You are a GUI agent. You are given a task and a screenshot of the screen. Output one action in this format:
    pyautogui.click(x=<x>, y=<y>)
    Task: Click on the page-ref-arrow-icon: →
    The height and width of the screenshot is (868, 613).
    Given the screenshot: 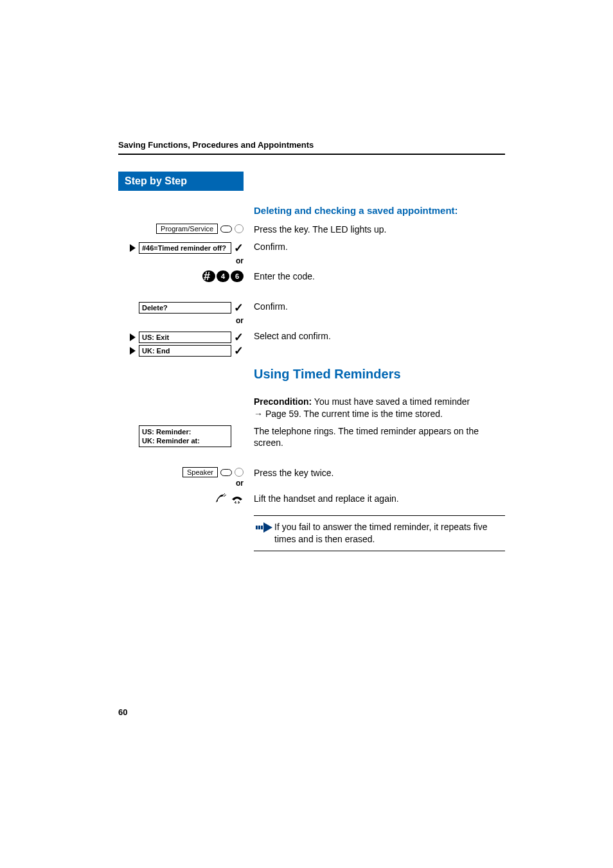 What is the action you would take?
    pyautogui.click(x=258, y=414)
    